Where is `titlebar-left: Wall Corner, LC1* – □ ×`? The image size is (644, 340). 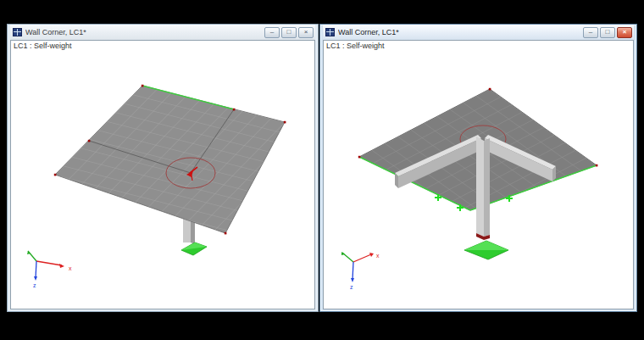 titlebar-left: Wall Corner, LC1* – □ × is located at coordinates (163, 32).